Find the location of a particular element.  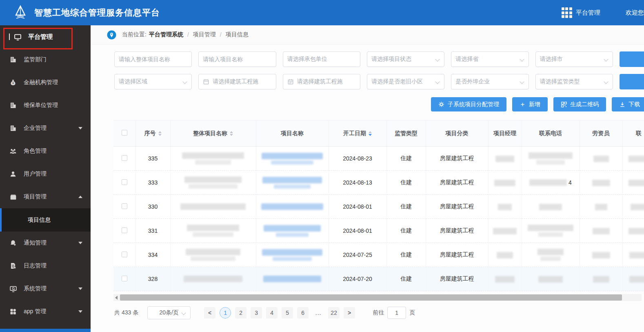

next-page-button: > is located at coordinates (349, 313).